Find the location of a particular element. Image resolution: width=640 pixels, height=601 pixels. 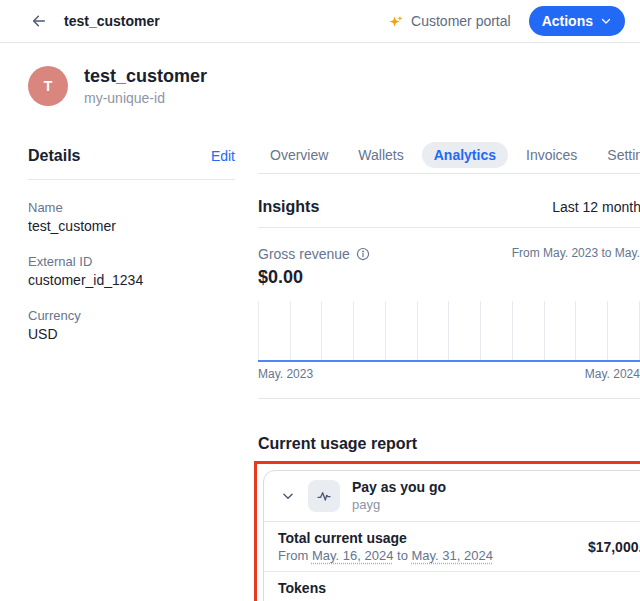

detail-field-currency: Currency USD is located at coordinates (132, 325).